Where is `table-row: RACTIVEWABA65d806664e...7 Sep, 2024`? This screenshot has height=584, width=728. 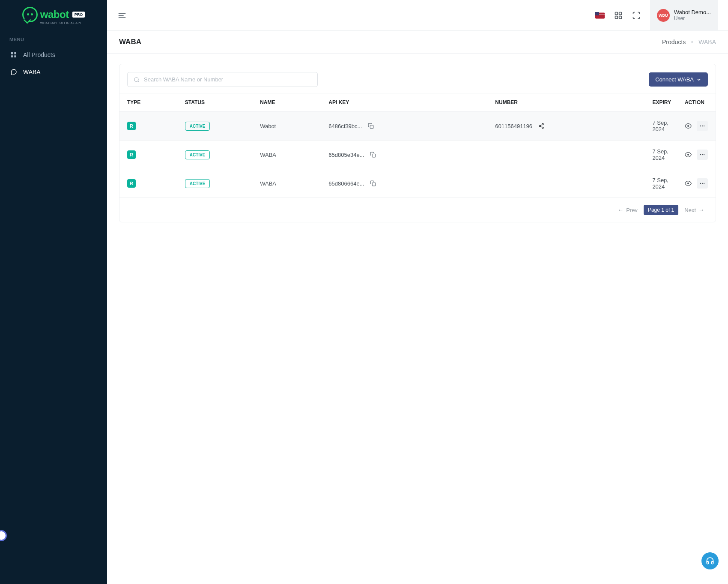
table-row: RACTIVEWABA65d806664e...7 Sep, 2024 is located at coordinates (418, 183).